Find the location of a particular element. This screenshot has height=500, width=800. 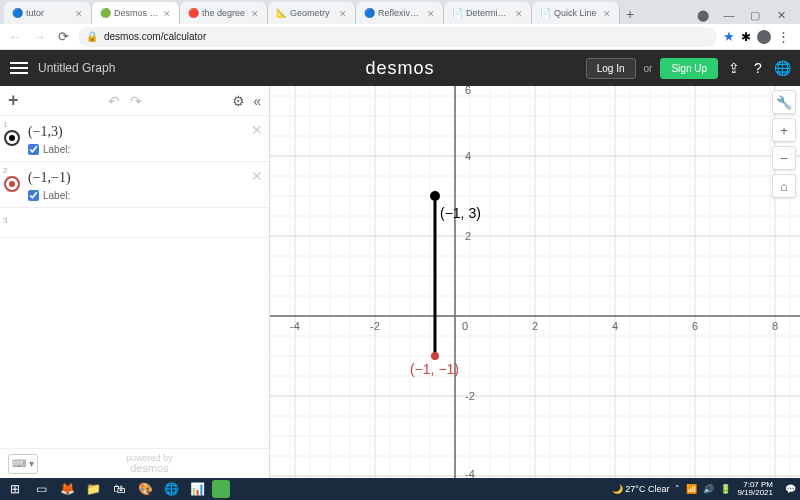

redo-button: ↷ is located at coordinates (136, 101).